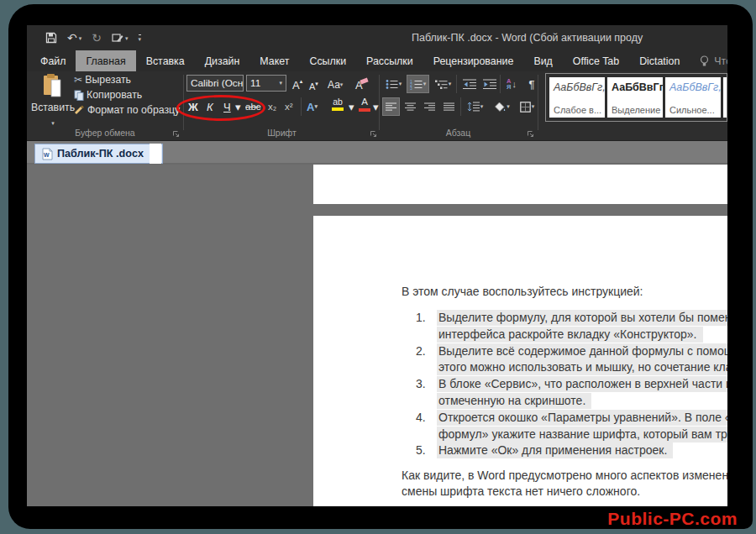 Image resolution: width=756 pixels, height=534 pixels. What do you see at coordinates (391, 107) in the screenshot?
I see `align-left-icon` at bounding box center [391, 107].